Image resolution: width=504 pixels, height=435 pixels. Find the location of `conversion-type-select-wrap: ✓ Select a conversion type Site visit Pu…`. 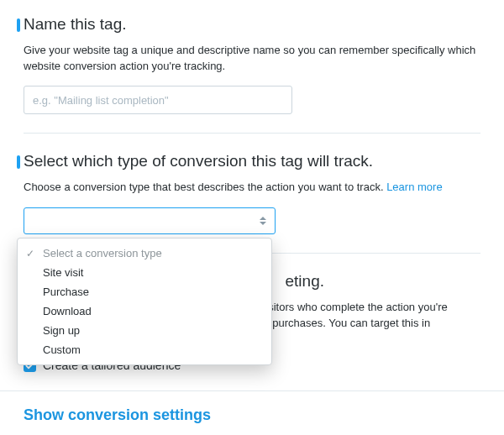

conversion-type-select-wrap: ✓ Select a conversion type Site visit Pu… is located at coordinates (252, 221).